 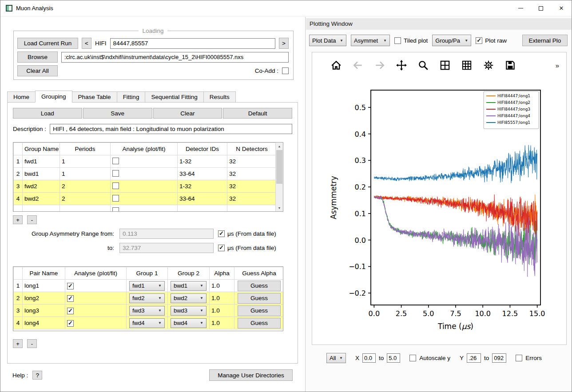 What do you see at coordinates (37, 375) in the screenshot?
I see `help-button: ?` at bounding box center [37, 375].